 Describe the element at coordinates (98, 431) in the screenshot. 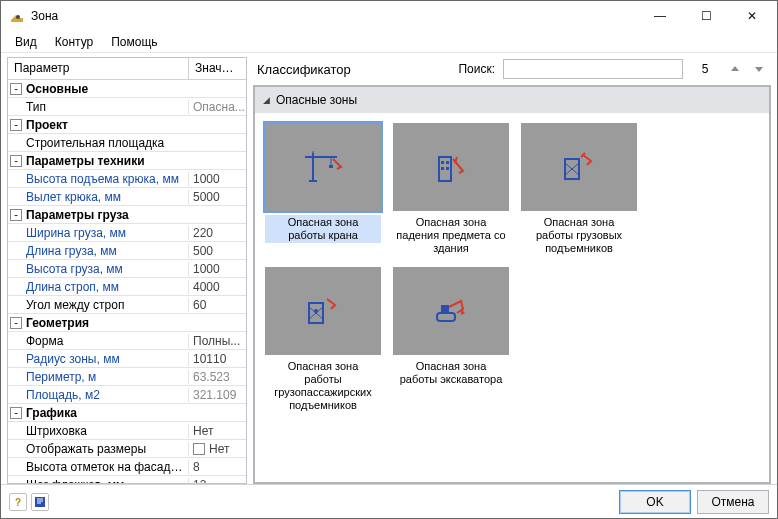

I see `param-name: Штриховка` at that location.